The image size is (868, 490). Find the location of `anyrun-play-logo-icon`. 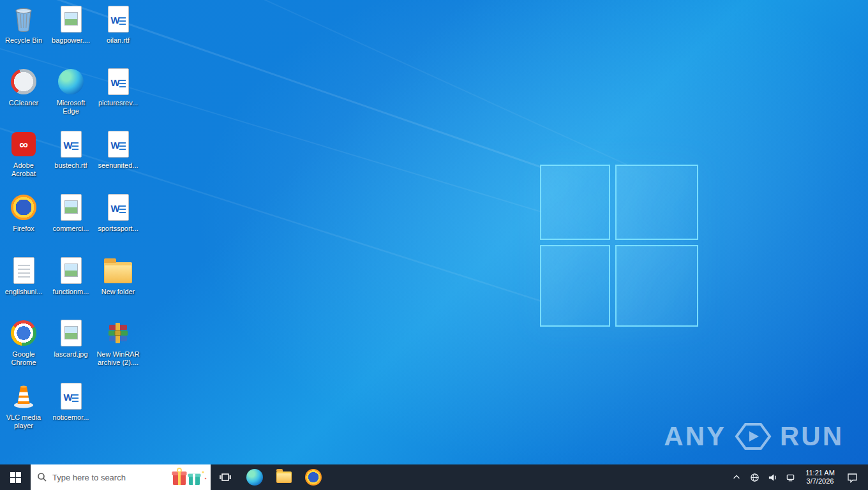

anyrun-play-logo-icon is located at coordinates (753, 436).